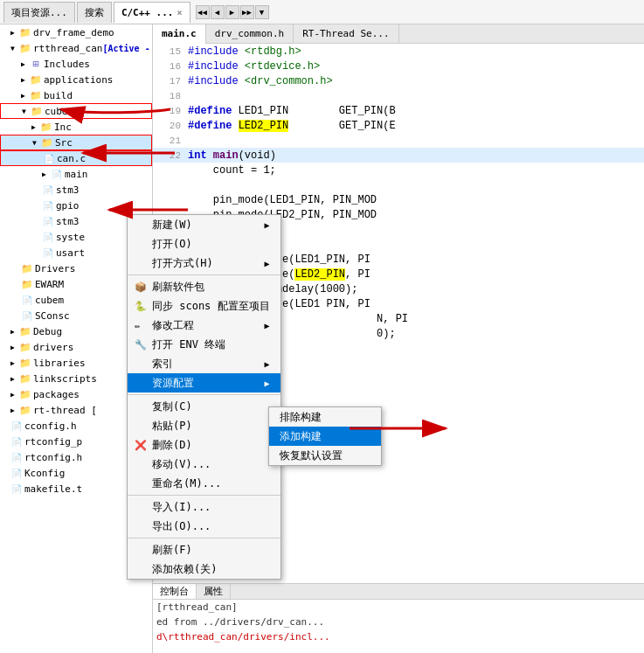  What do you see at coordinates (250, 34) in the screenshot?
I see `editor-tab-drv-common: drv_common.h` at bounding box center [250, 34].